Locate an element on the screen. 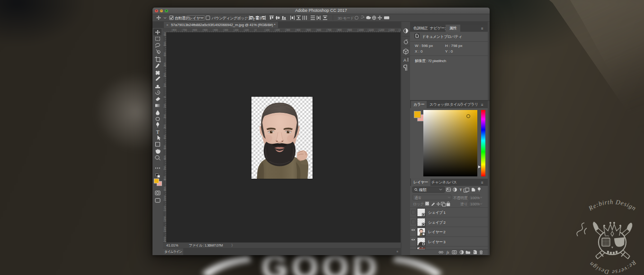 The width and height of the screenshot is (644, 275). svg-text: 通常 is located at coordinates (418, 198).